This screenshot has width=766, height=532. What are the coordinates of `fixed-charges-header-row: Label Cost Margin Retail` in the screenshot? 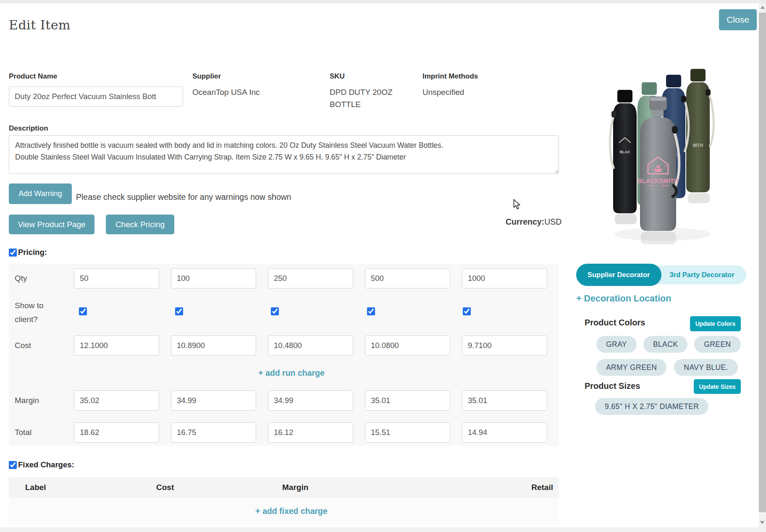 It's located at (284, 487).